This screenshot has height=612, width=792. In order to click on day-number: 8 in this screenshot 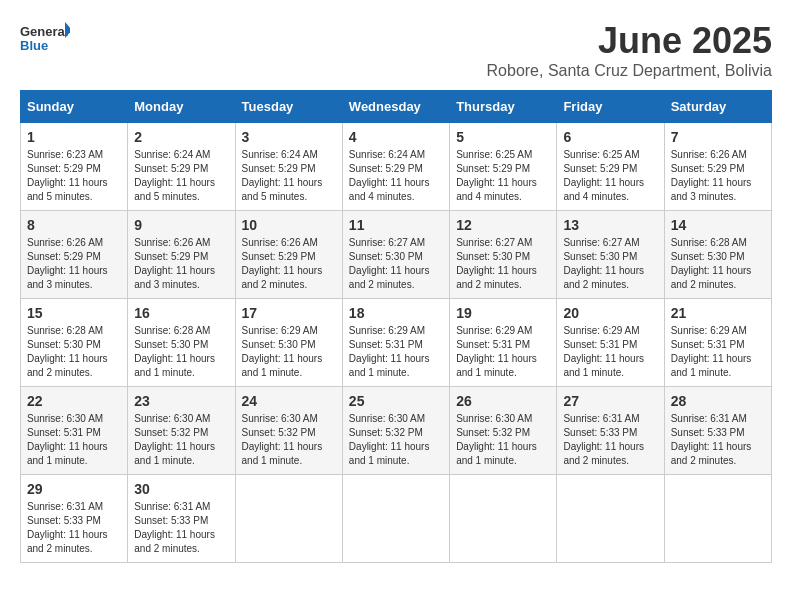, I will do `click(74, 225)`.